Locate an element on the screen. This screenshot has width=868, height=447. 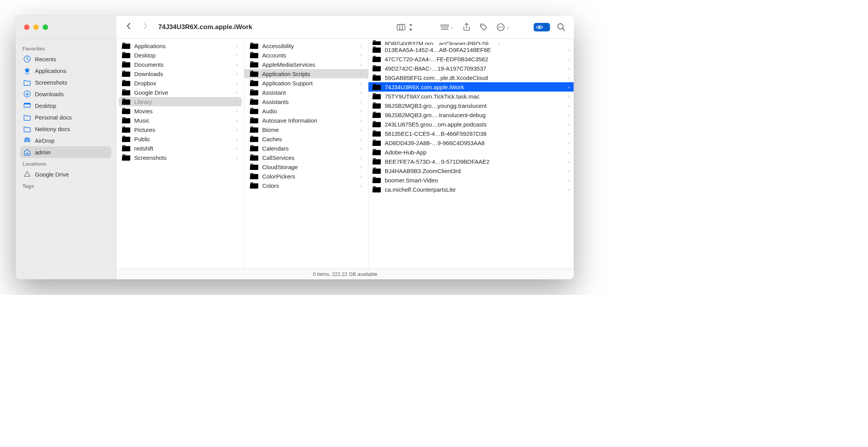
column-1: Applications›Desktop›Documents›Downloads… is located at coordinates (180, 154).